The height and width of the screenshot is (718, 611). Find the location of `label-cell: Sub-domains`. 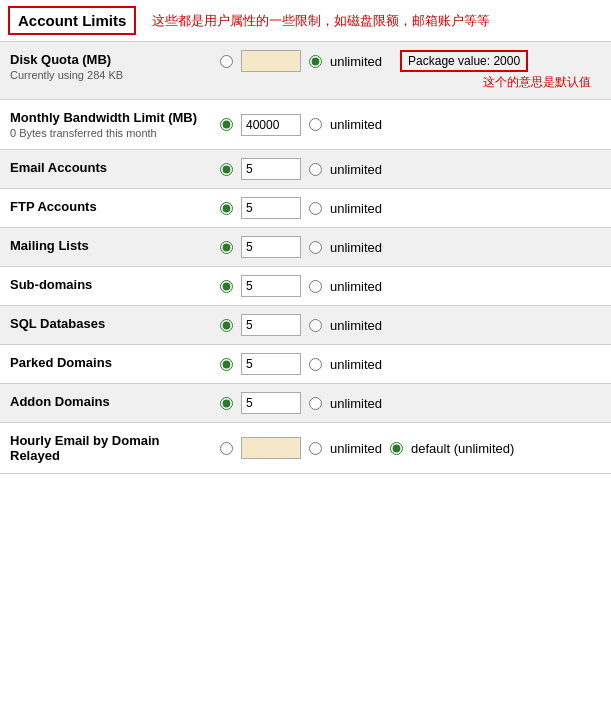

label-cell: Sub-domains is located at coordinates (105, 286).